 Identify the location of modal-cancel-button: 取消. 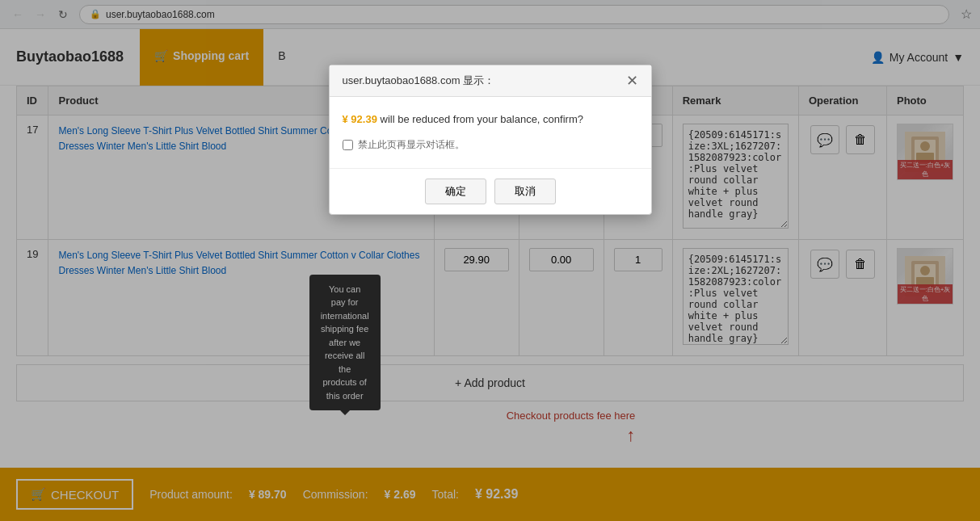
(525, 191).